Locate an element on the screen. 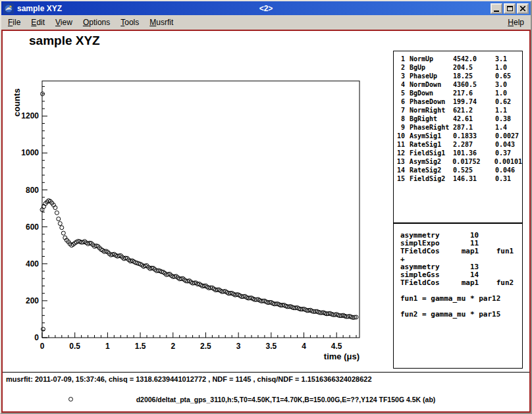 This screenshot has width=532, height=414. param-row: 10AsymSig10.18330.0027 is located at coordinates (458, 136).